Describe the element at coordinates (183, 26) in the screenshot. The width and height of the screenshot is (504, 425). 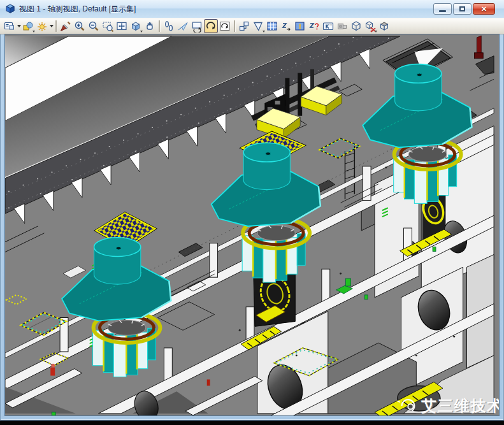
I see `toolbar-fly-plane-button` at that location.